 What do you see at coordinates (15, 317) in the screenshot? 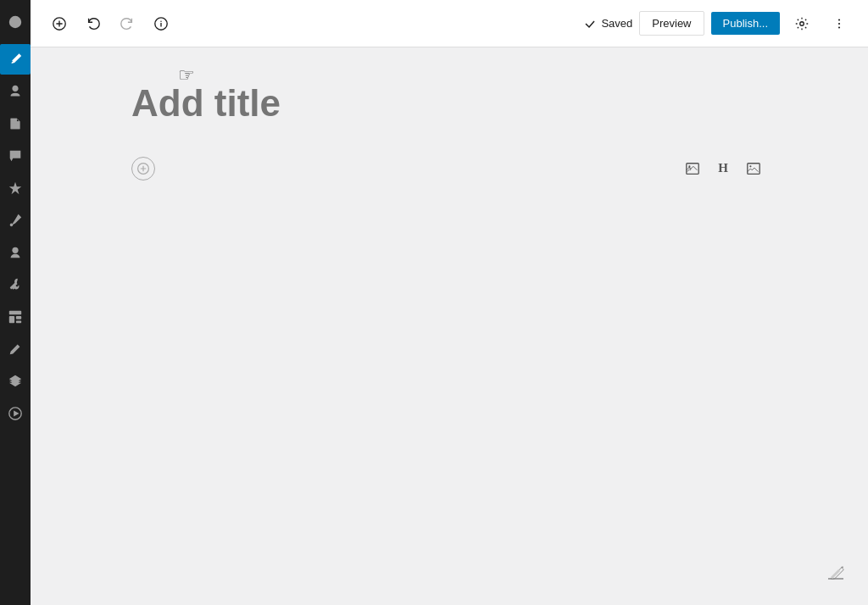
I see `templates-icon` at bounding box center [15, 317].